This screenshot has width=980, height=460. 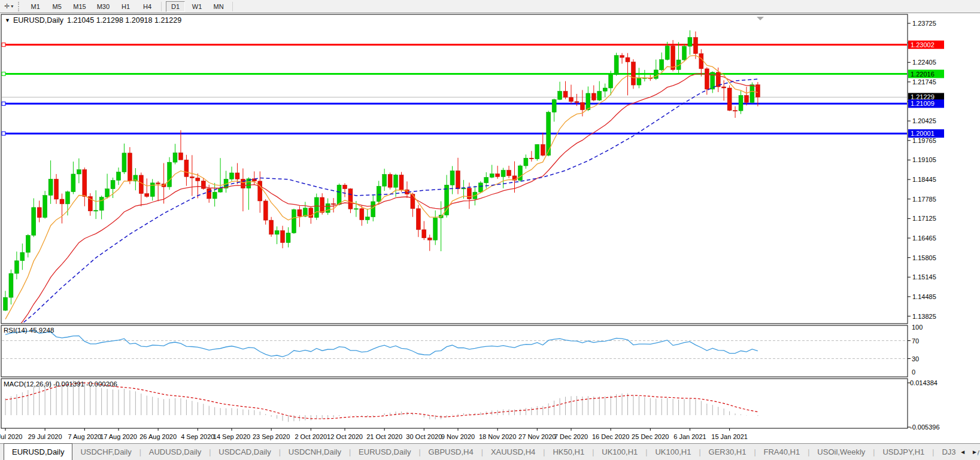 I want to click on price-tick-label: 1.16465, so click(x=924, y=238).